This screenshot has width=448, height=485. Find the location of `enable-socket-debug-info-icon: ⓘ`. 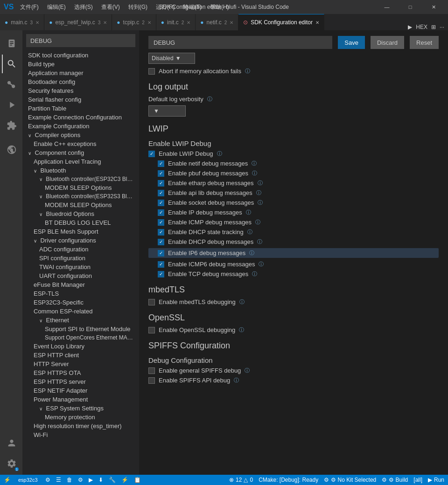

enable-socket-debug-info-icon: ⓘ is located at coordinates (260, 202).